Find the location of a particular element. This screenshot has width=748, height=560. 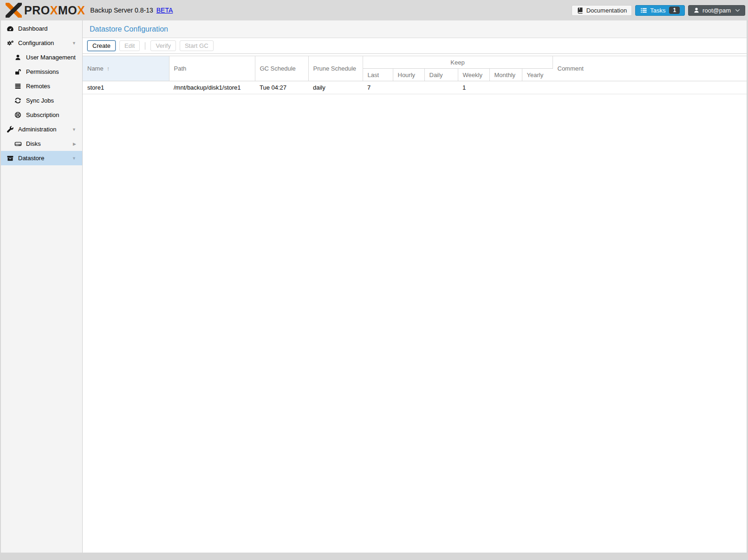

sidebar-item-permissions: Permissions is located at coordinates (42, 72).